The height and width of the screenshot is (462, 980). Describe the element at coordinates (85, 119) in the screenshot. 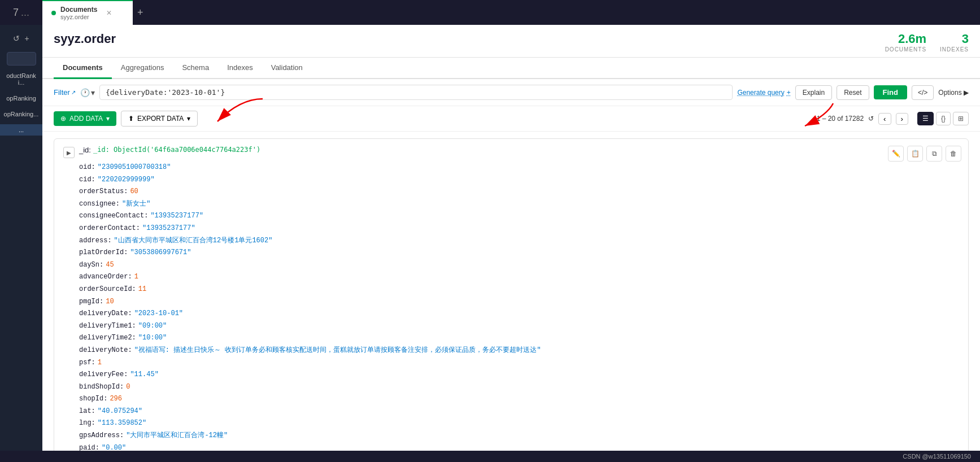

I see `add-data-btn: ⊕ ADD DATA ▾` at that location.